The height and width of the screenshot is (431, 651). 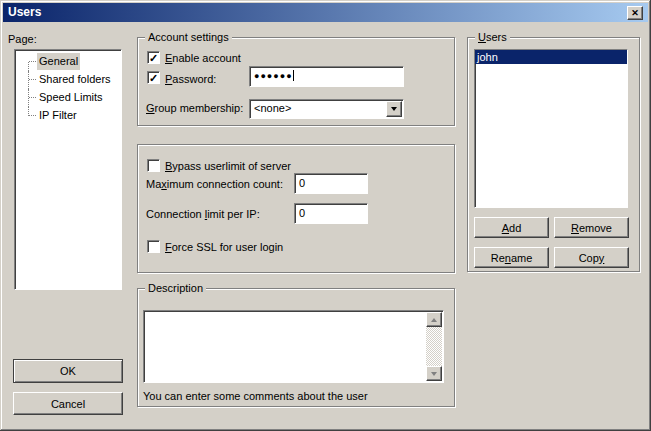 I want to click on window-title: Users, so click(x=24, y=12).